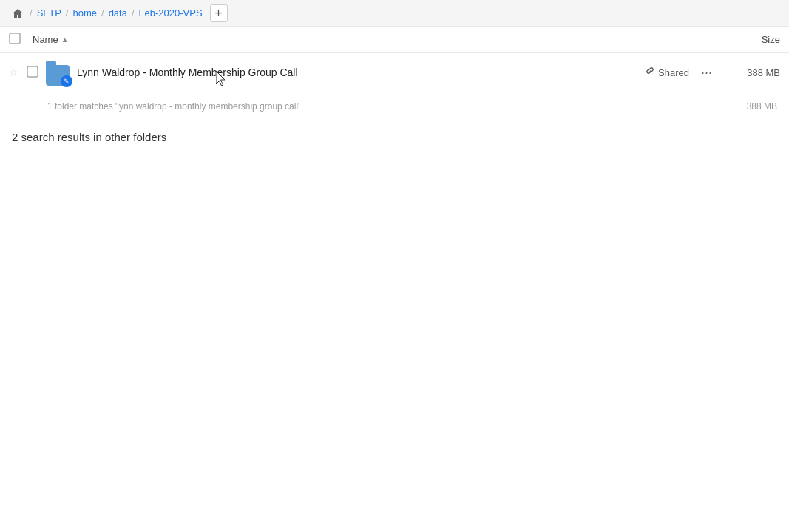 This screenshot has width=789, height=532. Describe the element at coordinates (395, 13) in the screenshot. I see `breadcrumb-nav: / SFTP / home / data / Feb-2020-VPS +` at that location.